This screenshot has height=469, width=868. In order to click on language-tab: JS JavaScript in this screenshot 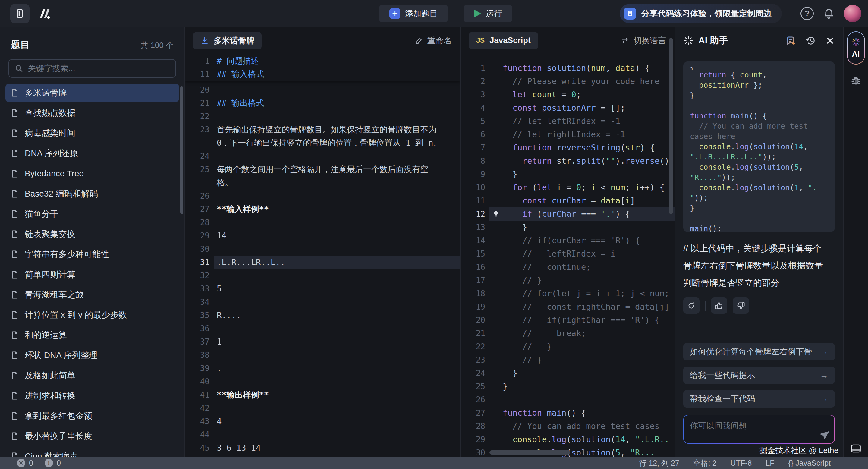, I will do `click(503, 41)`.